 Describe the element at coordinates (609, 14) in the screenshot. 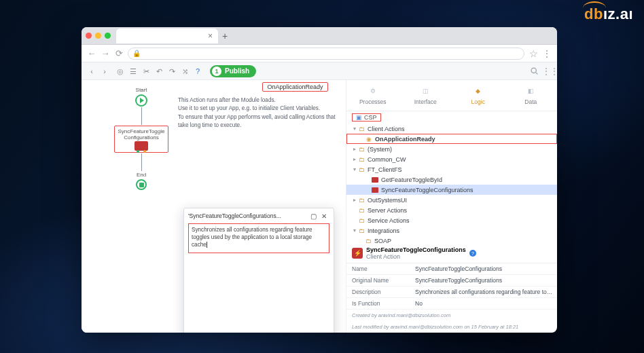

I see `brand-logo: dbız.aı` at that location.